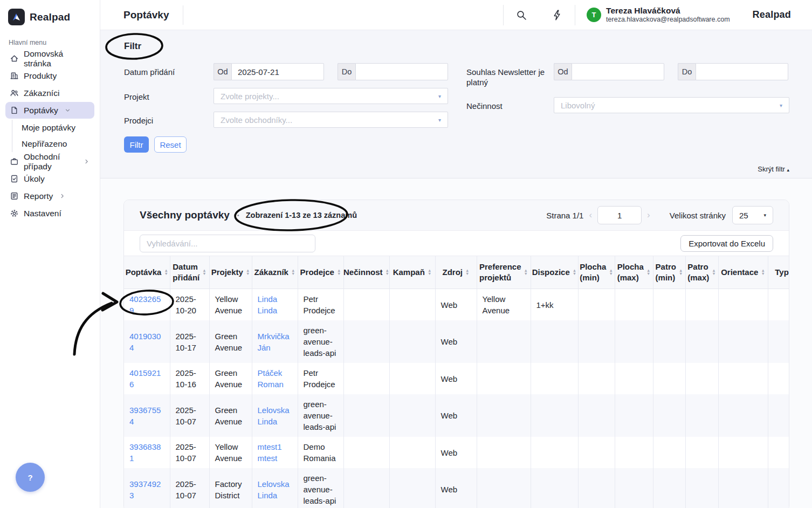 The height and width of the screenshot is (508, 812). Describe the element at coordinates (50, 214) in the screenshot. I see `sidebar-item-settings: Nastavení` at that location.